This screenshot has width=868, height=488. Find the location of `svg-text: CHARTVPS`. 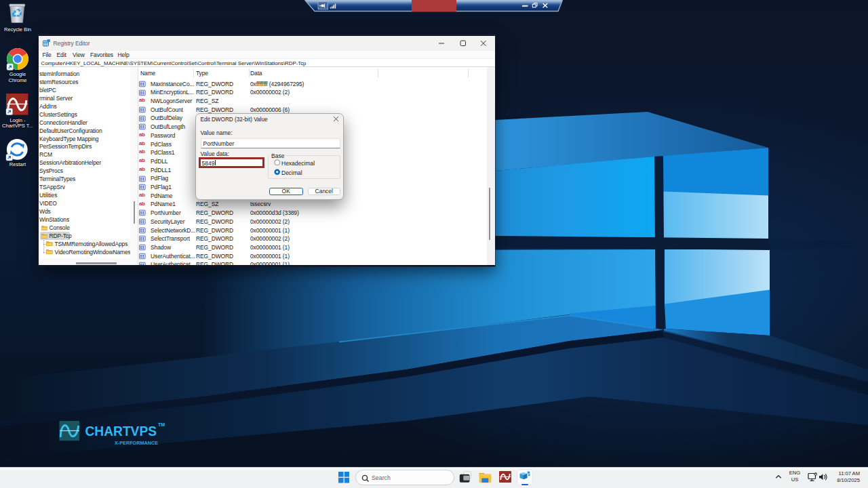

svg-text: CHARTVPS is located at coordinates (121, 431).